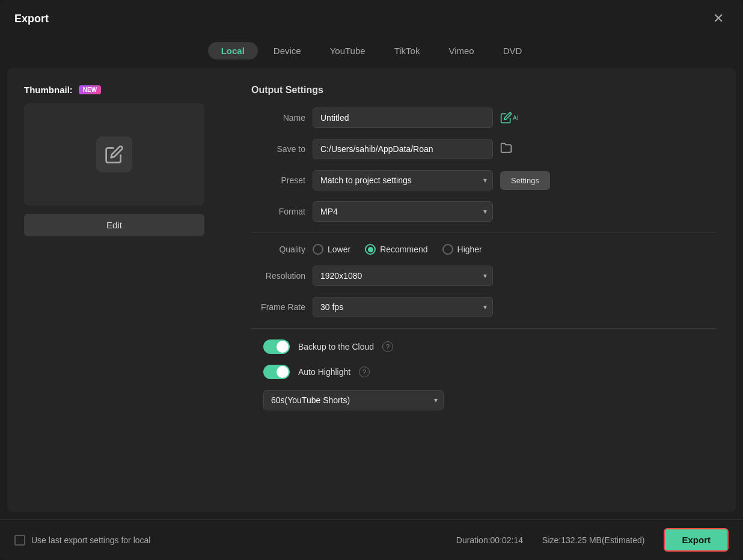  What do you see at coordinates (461, 50) in the screenshot?
I see `tab-vimeo: Vimeo` at bounding box center [461, 50].